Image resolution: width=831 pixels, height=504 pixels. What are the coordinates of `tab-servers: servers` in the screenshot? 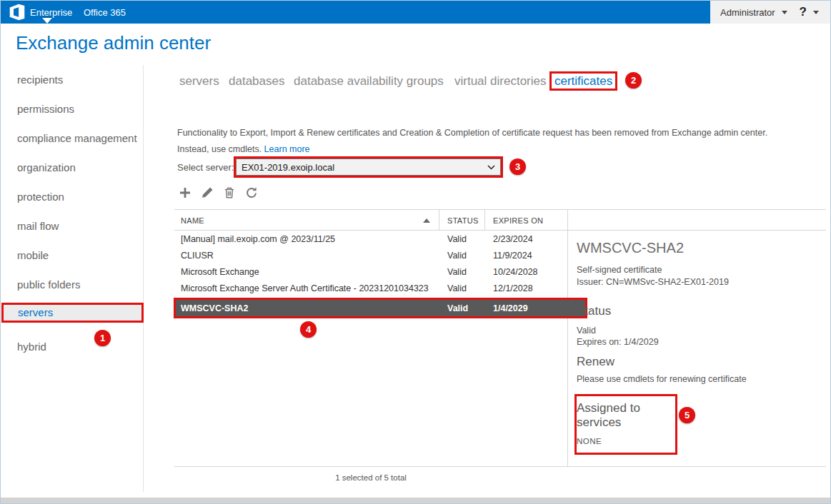 It's located at (199, 81).